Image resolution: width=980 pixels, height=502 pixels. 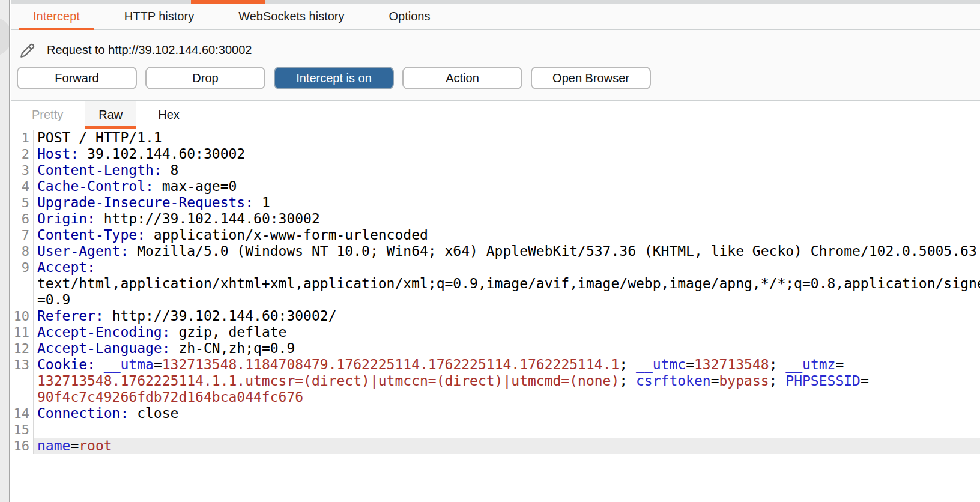 I want to click on code-row: text/html,application/xhtml+xml,applicat…, so click(x=496, y=283).